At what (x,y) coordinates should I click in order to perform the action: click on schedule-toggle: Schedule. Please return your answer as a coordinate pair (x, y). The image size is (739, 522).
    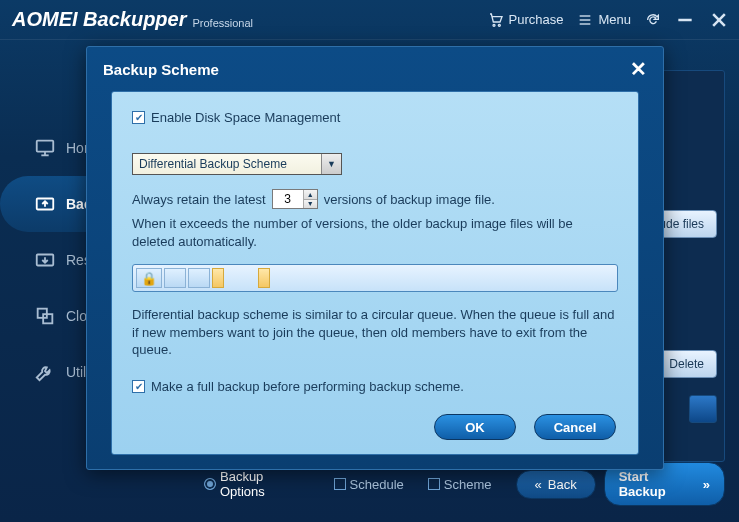
    Looking at the image, I should click on (369, 484).